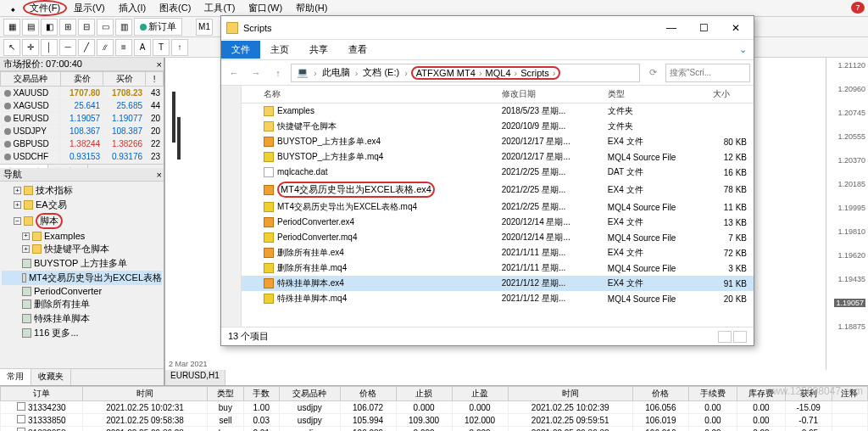 Image resolution: width=868 pixels, height=431 pixels. What do you see at coordinates (105, 27) in the screenshot?
I see `tb-term: ▭` at bounding box center [105, 27].